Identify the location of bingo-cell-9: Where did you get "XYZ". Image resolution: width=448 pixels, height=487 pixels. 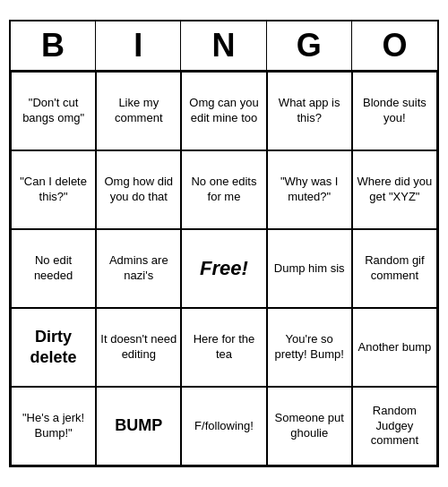
(394, 190).